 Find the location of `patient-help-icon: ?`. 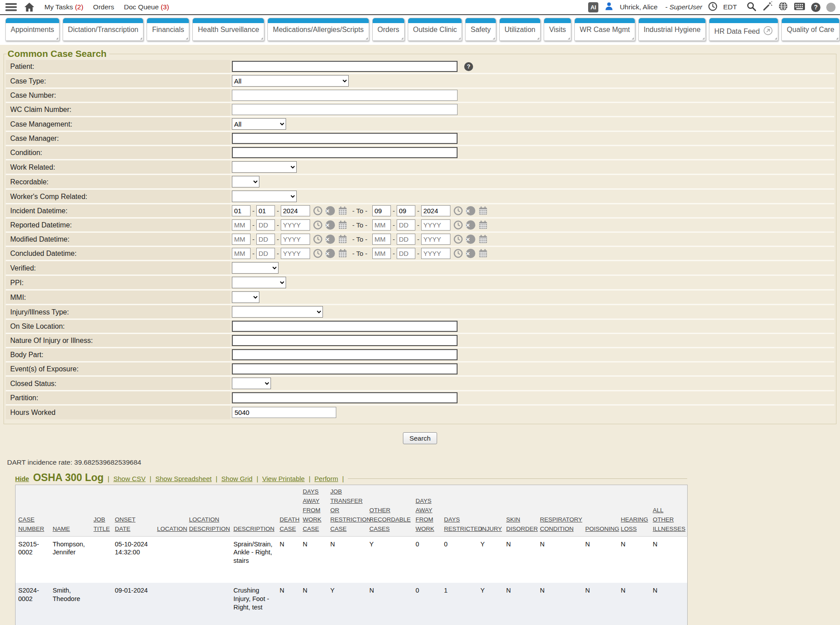

patient-help-icon: ? is located at coordinates (469, 67).